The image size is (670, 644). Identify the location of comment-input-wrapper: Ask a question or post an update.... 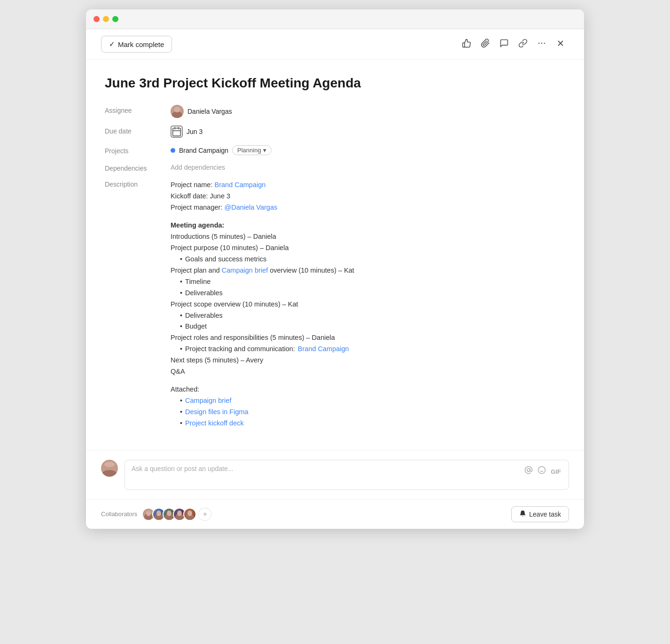
(347, 475).